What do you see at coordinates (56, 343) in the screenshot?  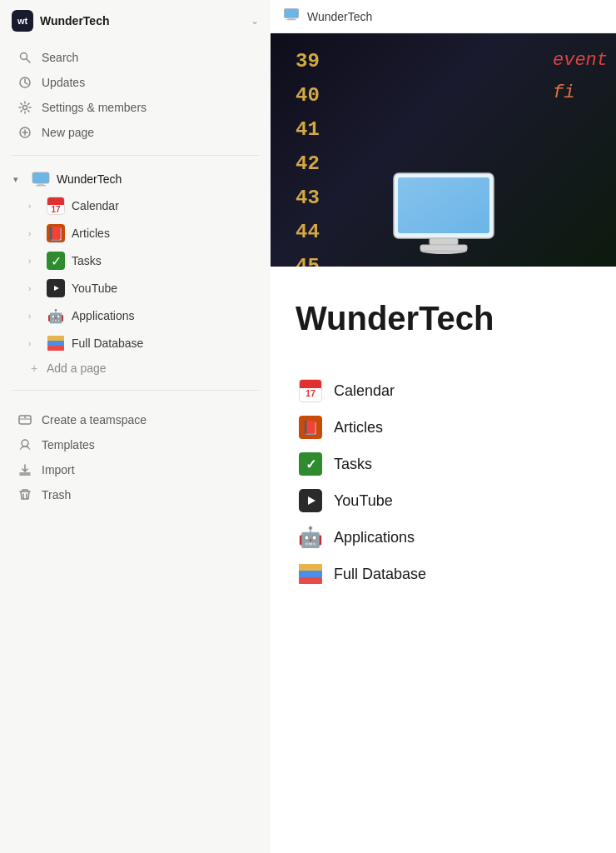 I see `full-database-icon` at bounding box center [56, 343].